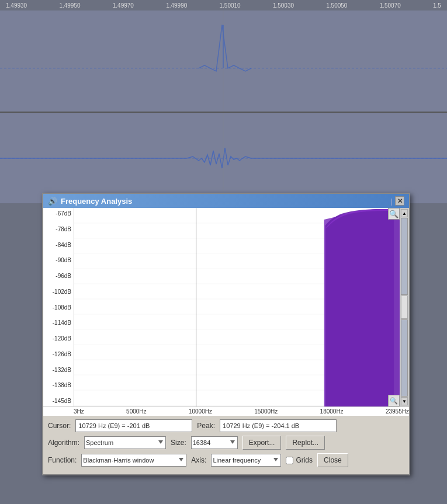  What do you see at coordinates (53, 201) in the screenshot?
I see `dialog-icon: 🔊` at bounding box center [53, 201].